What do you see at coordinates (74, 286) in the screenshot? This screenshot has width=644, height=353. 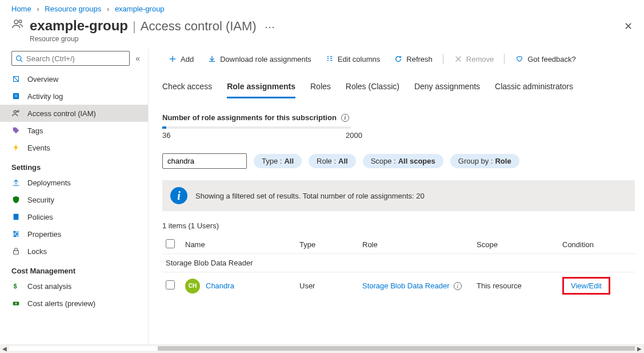 I see `sidebar-item-cost-analysis: $ Cost analysis` at bounding box center [74, 286].